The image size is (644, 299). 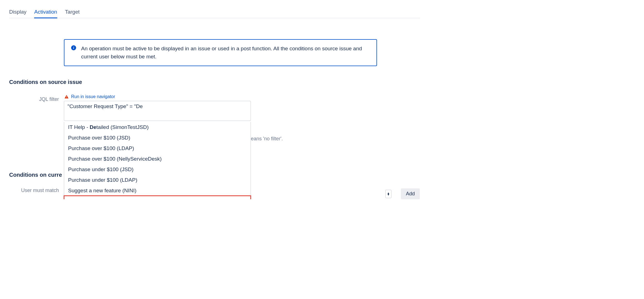 What do you see at coordinates (66, 97) in the screenshot?
I see `error-icon` at bounding box center [66, 97].